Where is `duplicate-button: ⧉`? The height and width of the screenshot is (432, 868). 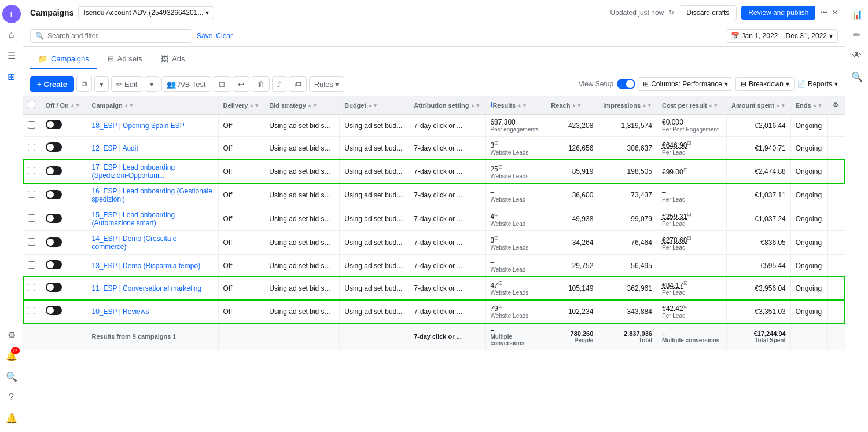
duplicate-button: ⧉ is located at coordinates (84, 84).